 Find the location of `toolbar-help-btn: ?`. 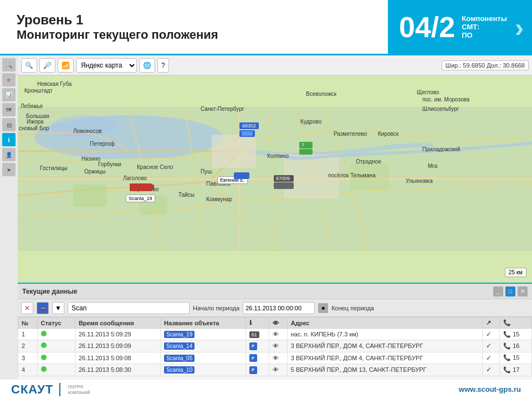

toolbar-help-btn: ? is located at coordinates (163, 65).